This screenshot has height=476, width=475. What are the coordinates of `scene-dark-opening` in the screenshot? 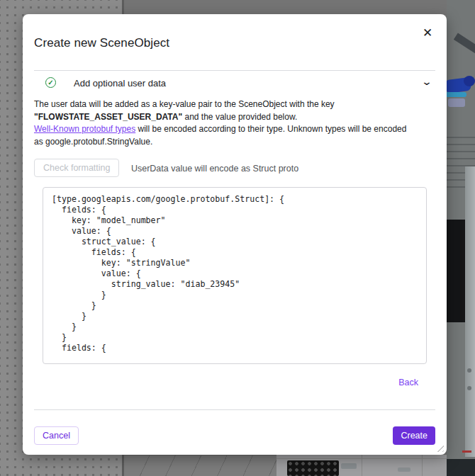 It's located at (456, 271).